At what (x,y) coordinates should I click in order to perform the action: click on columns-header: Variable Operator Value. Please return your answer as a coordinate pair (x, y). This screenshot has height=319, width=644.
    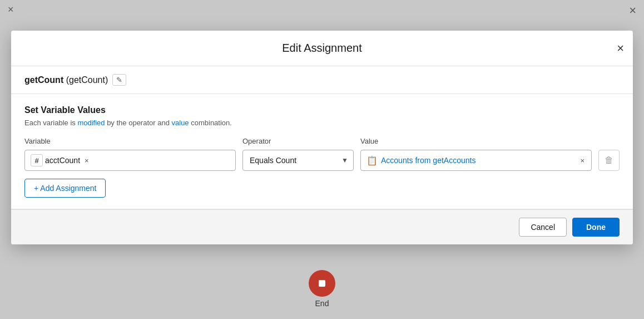
    Looking at the image, I should click on (322, 141).